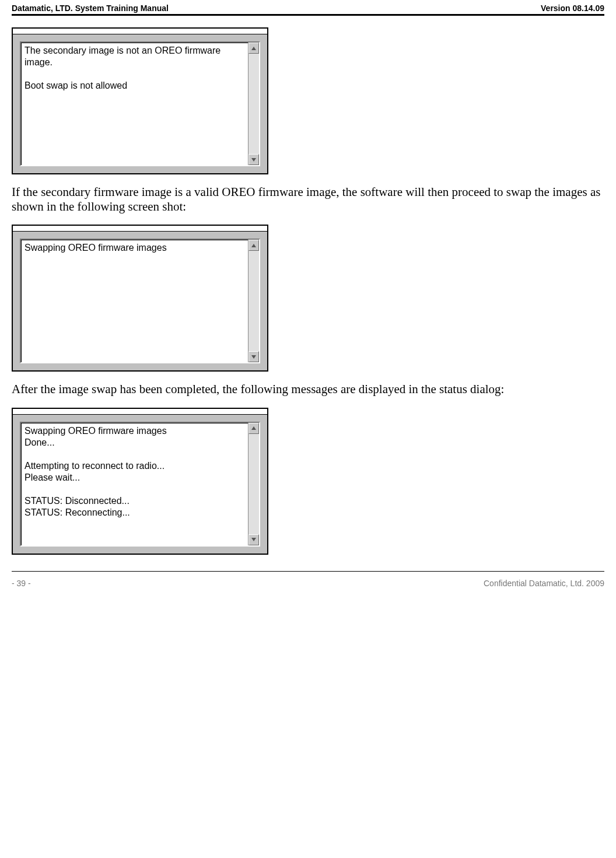 The image size is (616, 858). I want to click on header-rule, so click(308, 15).